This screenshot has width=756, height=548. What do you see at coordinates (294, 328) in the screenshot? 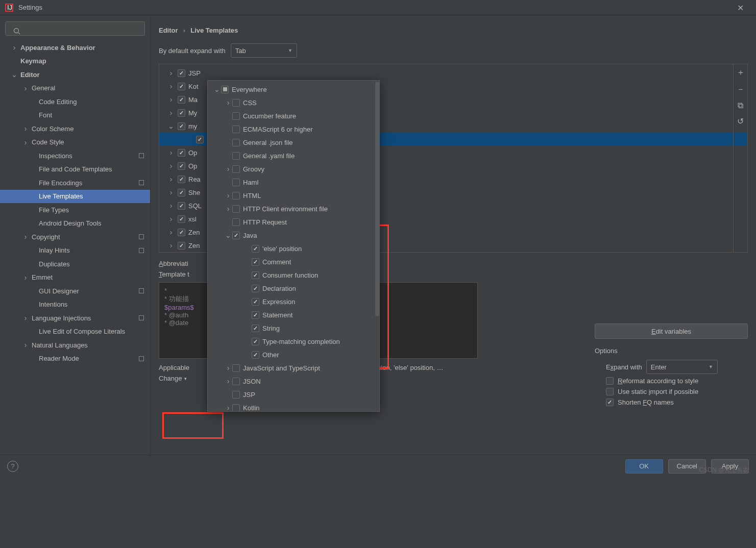
I see `popup-item: String` at bounding box center [294, 328].